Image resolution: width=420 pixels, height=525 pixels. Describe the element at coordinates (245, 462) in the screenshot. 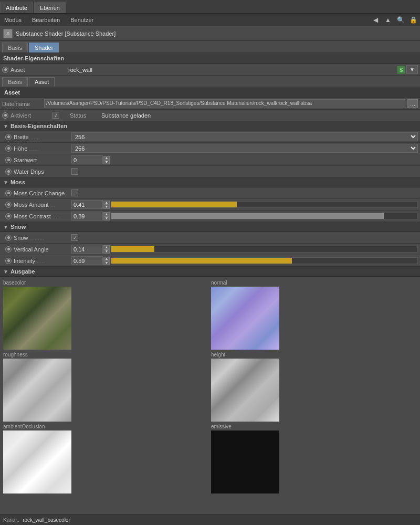

I see `emissive-preview` at that location.